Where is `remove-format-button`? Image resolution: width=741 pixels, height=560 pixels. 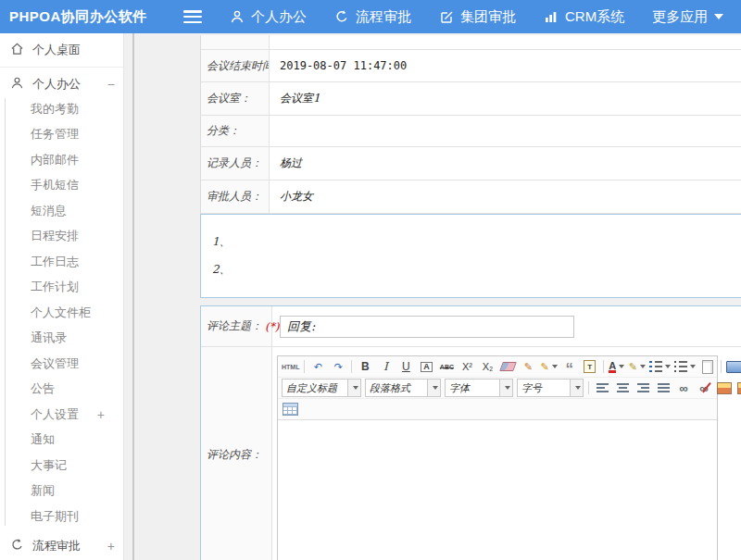
remove-format-button is located at coordinates (508, 367).